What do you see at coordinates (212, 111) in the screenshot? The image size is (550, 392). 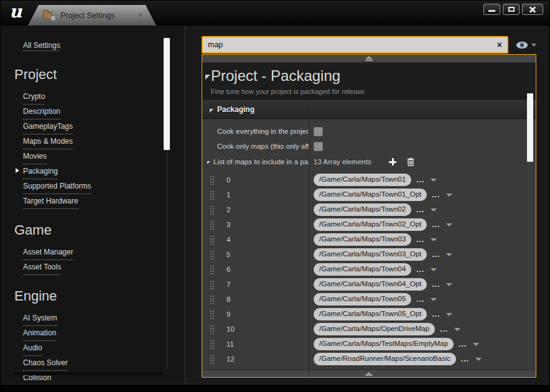 I see `category-collapse-icon` at bounding box center [212, 111].